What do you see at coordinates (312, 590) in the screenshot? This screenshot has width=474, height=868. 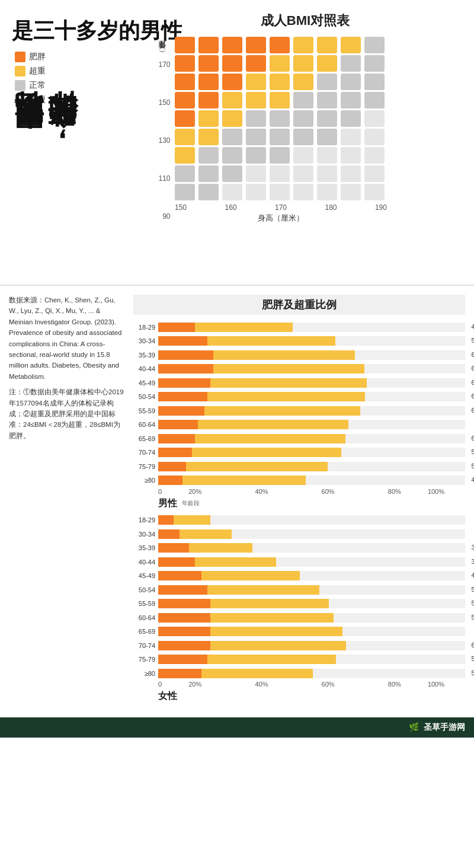 I see `bar-container: 52.5` at bounding box center [312, 590].